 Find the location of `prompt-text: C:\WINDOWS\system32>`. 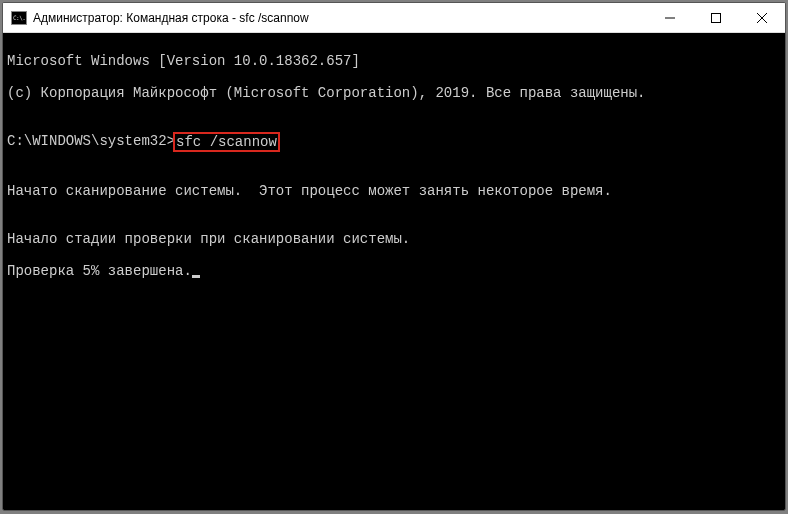

prompt-text: C:\WINDOWS\system32> is located at coordinates (91, 141).